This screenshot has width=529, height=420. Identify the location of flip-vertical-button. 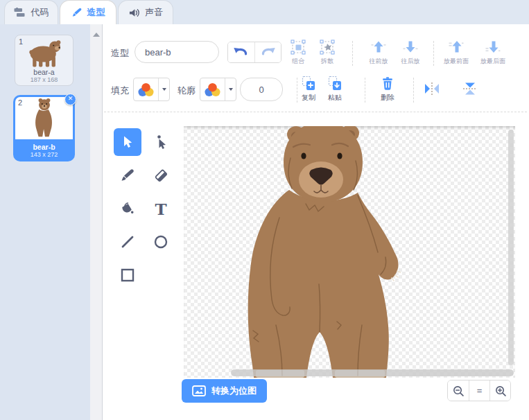
(470, 89).